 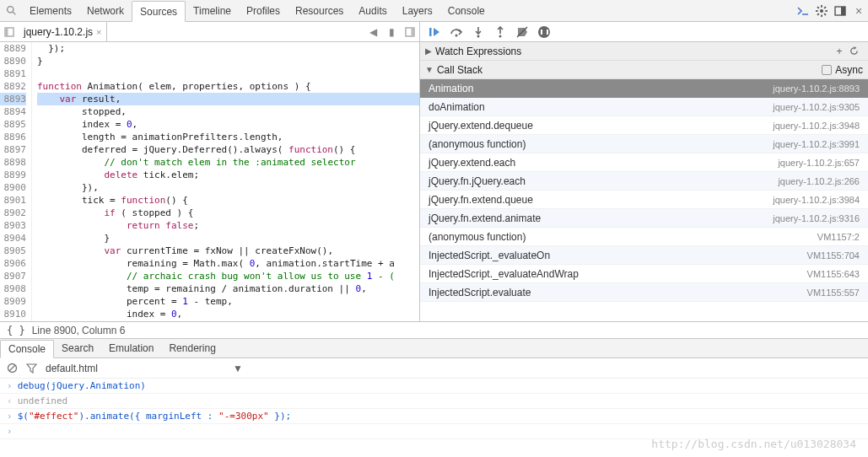 What do you see at coordinates (434, 368) in the screenshot?
I see `console-toolbar: default.html ▼` at bounding box center [434, 368].